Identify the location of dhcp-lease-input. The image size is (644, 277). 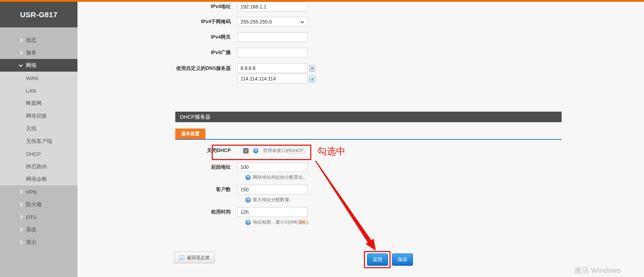
(272, 212).